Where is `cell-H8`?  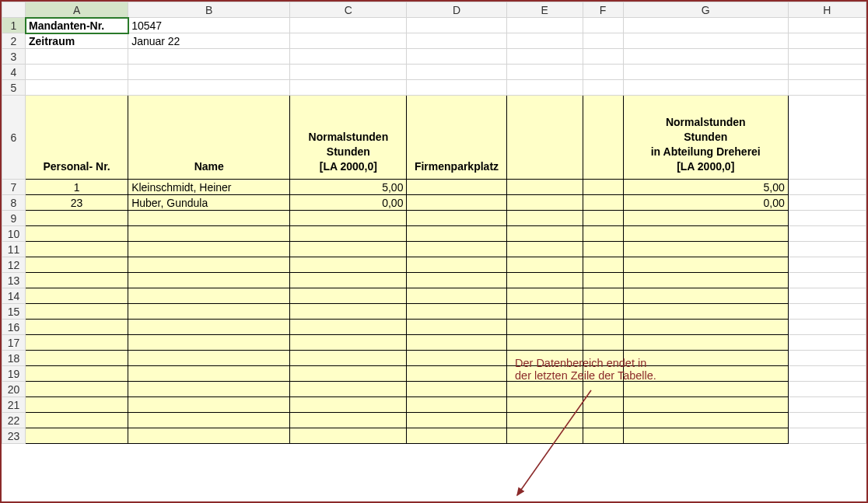 cell-H8 is located at coordinates (827, 203).